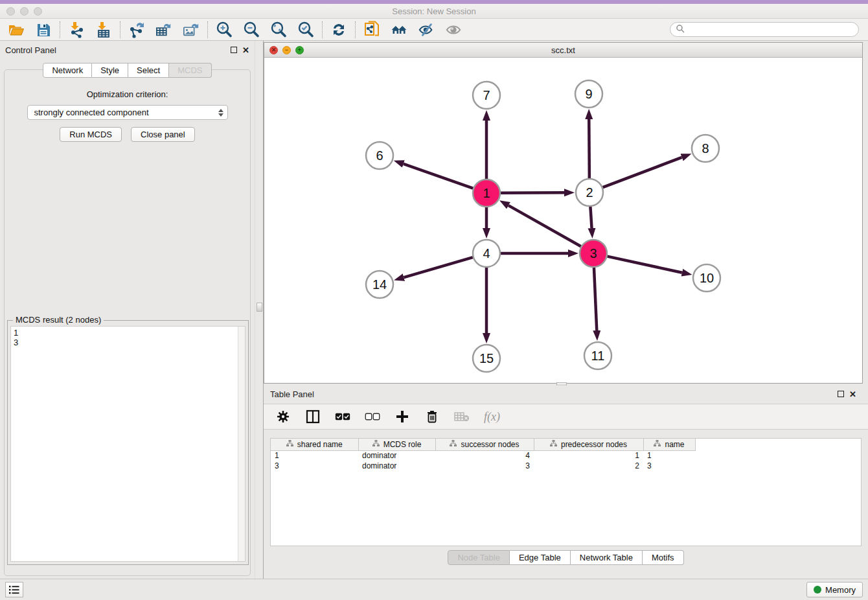 Image resolution: width=868 pixels, height=600 pixels. I want to click on refresh-layout-icon, so click(339, 30).